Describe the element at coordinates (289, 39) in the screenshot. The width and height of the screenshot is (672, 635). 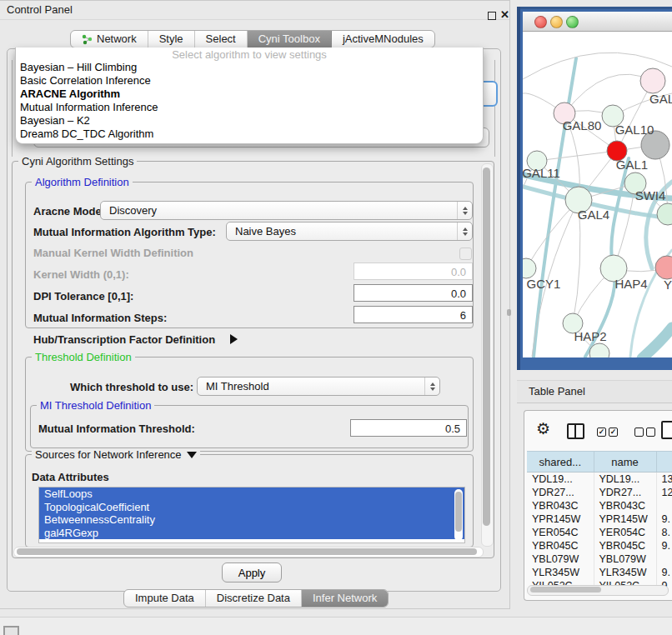
I see `tab-label: Cyni Toolbox` at that location.